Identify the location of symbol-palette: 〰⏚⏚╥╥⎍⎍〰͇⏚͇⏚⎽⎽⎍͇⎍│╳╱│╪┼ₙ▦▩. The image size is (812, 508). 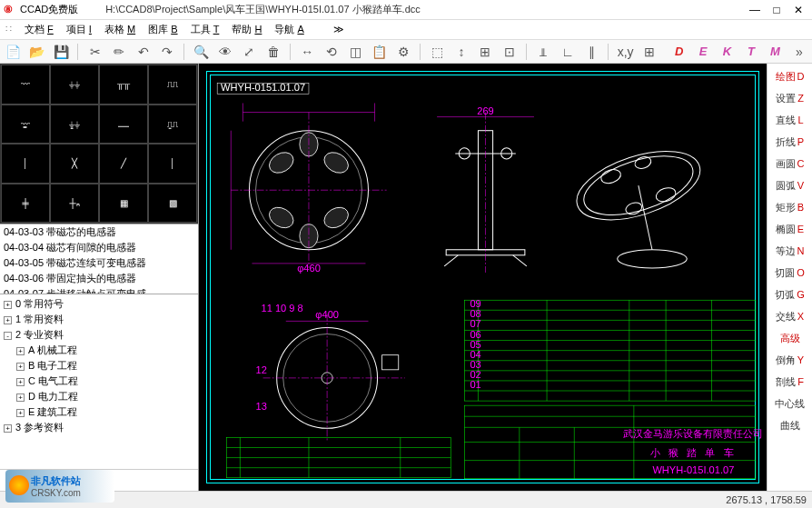
(99, 144).